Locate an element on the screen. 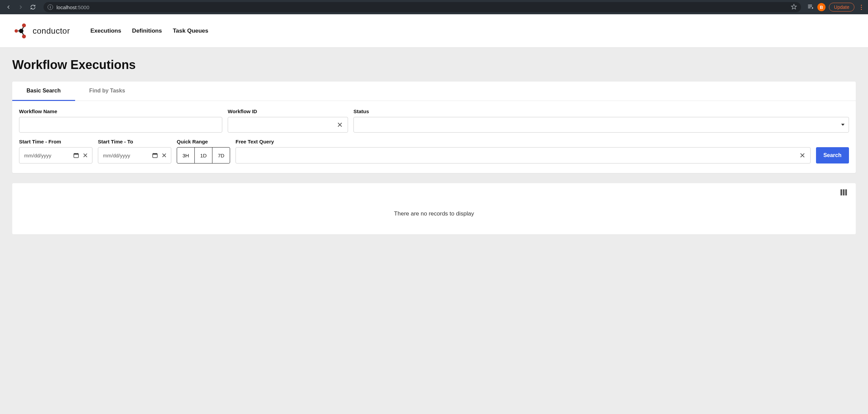  logo: conductor is located at coordinates (41, 31).